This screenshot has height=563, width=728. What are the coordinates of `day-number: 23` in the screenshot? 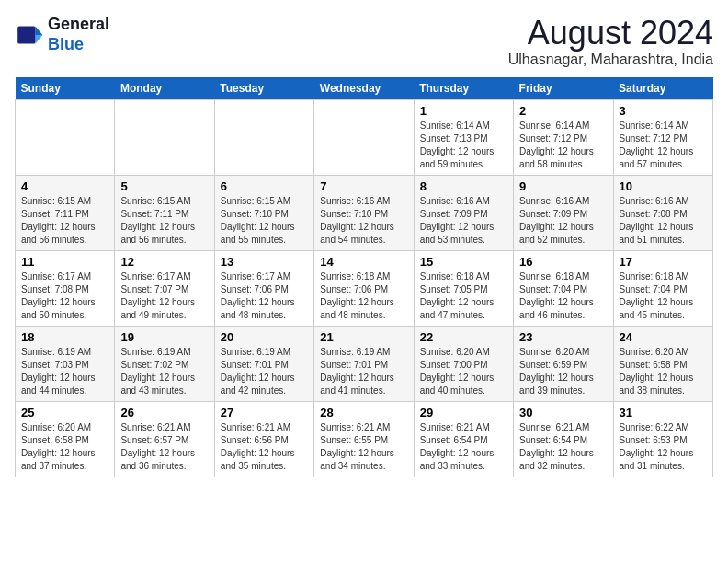 It's located at (563, 337).